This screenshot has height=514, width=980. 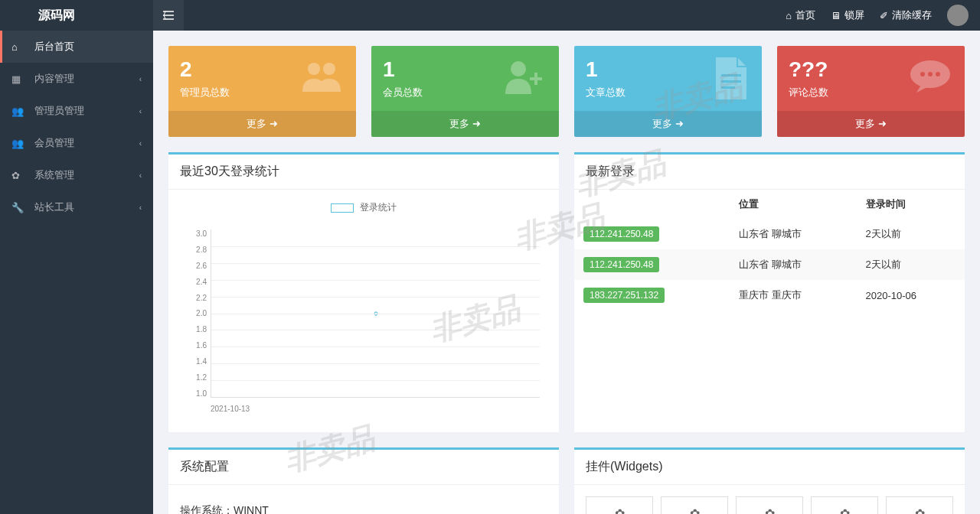 I want to click on comment-icon, so click(x=930, y=76).